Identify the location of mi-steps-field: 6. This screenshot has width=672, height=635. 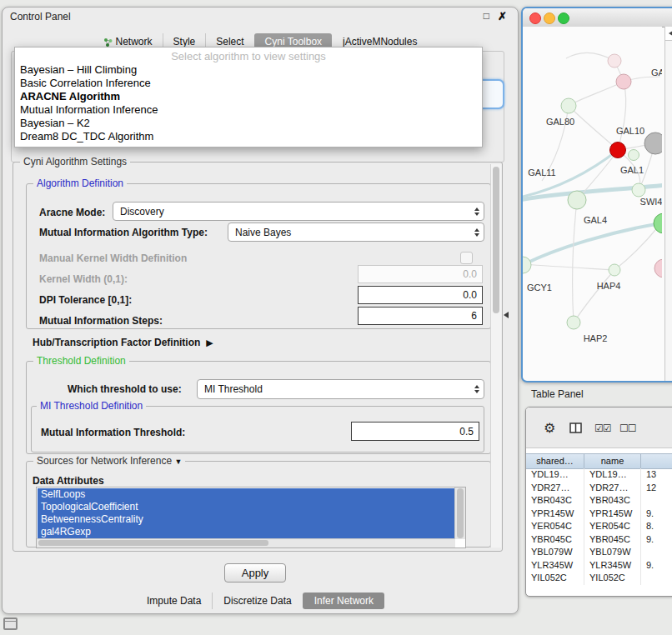
(420, 316).